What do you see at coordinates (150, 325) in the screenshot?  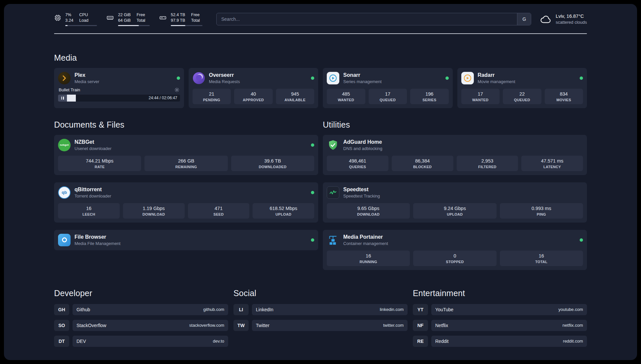 I see `link-stackoverflow: StackOverflowstackoverflow.com` at bounding box center [150, 325].